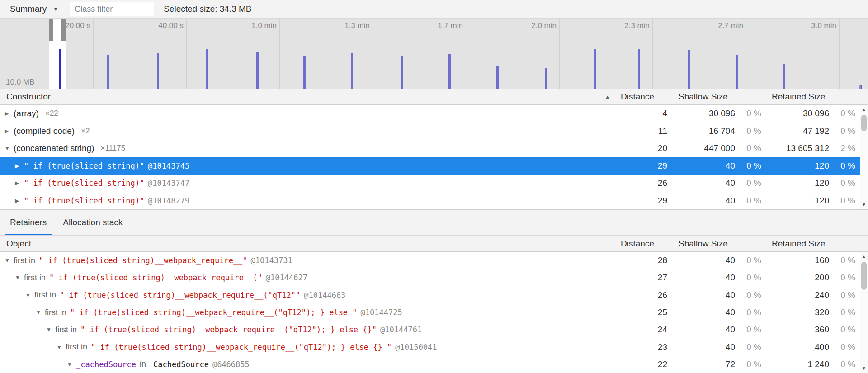 The width and height of the screenshot is (868, 373). What do you see at coordinates (152, 26) in the screenshot?
I see `time-tick-label: 40.00 s` at bounding box center [152, 26].